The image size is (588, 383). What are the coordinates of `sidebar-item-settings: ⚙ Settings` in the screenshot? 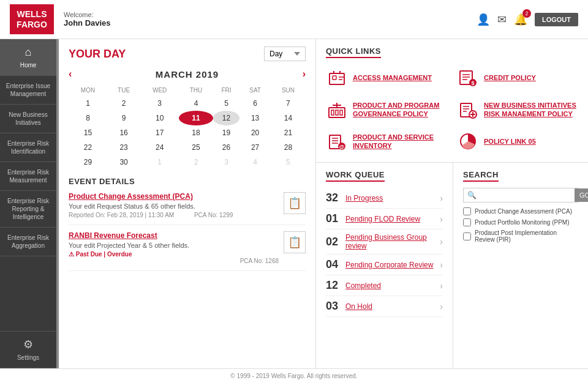 It's located at (28, 350).